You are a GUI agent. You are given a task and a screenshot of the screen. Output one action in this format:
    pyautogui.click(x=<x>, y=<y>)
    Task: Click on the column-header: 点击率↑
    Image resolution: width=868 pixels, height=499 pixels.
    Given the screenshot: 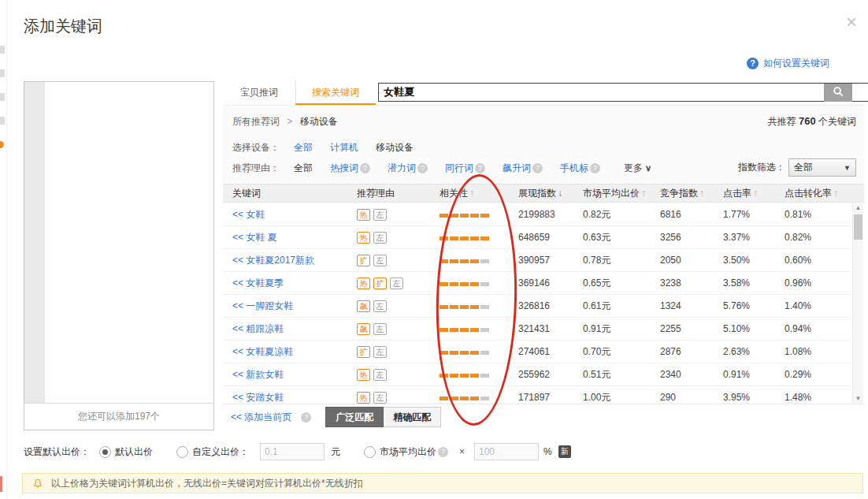 What is the action you would take?
    pyautogui.click(x=754, y=194)
    